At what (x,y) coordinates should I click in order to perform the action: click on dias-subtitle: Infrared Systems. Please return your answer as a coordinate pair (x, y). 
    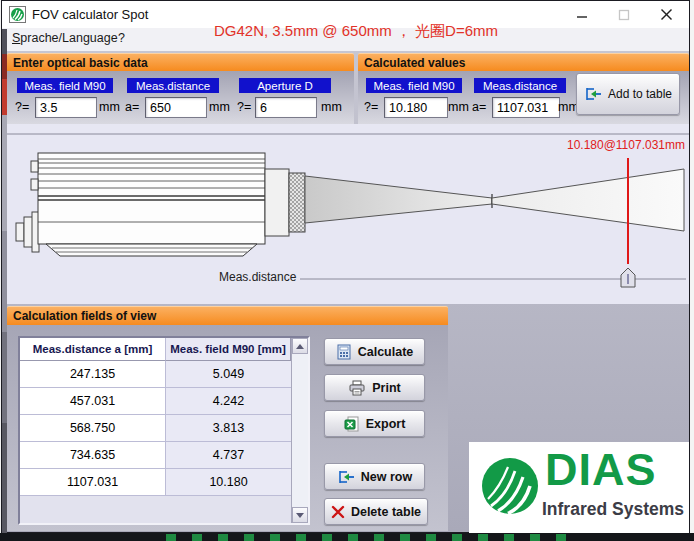
    Looking at the image, I should click on (613, 510).